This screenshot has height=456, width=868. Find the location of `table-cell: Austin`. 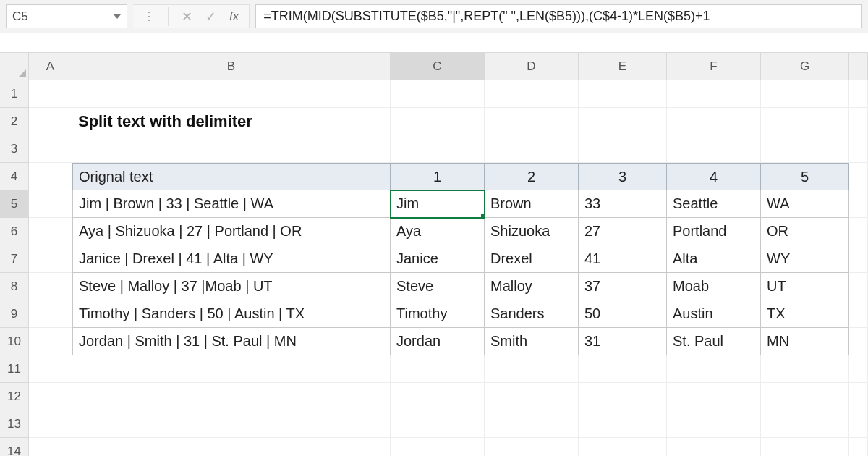

table-cell: Austin is located at coordinates (714, 314).